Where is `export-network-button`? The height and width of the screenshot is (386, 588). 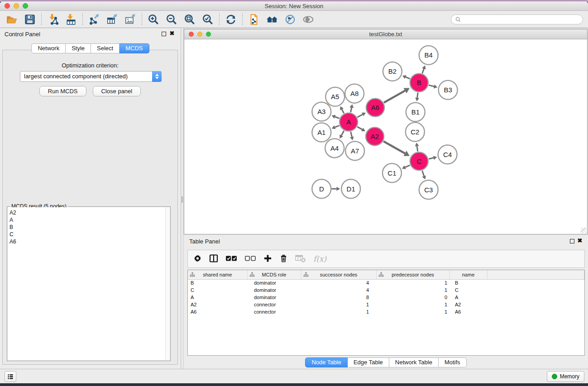
export-network-button is located at coordinates (94, 19).